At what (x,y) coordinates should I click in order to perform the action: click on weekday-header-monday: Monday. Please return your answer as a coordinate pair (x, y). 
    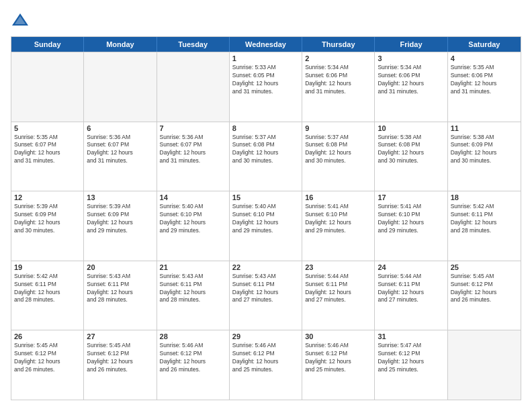
    Looking at the image, I should click on (120, 44).